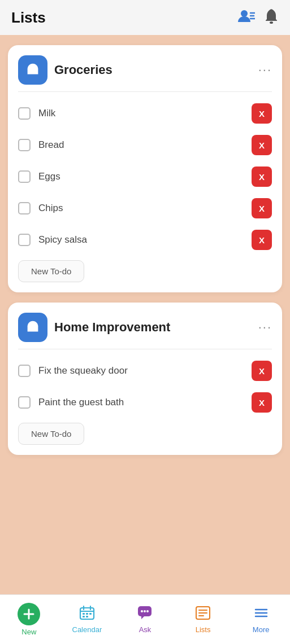 The height and width of the screenshot is (644, 290). Describe the element at coordinates (145, 17) in the screenshot. I see `header: Lists` at that location.